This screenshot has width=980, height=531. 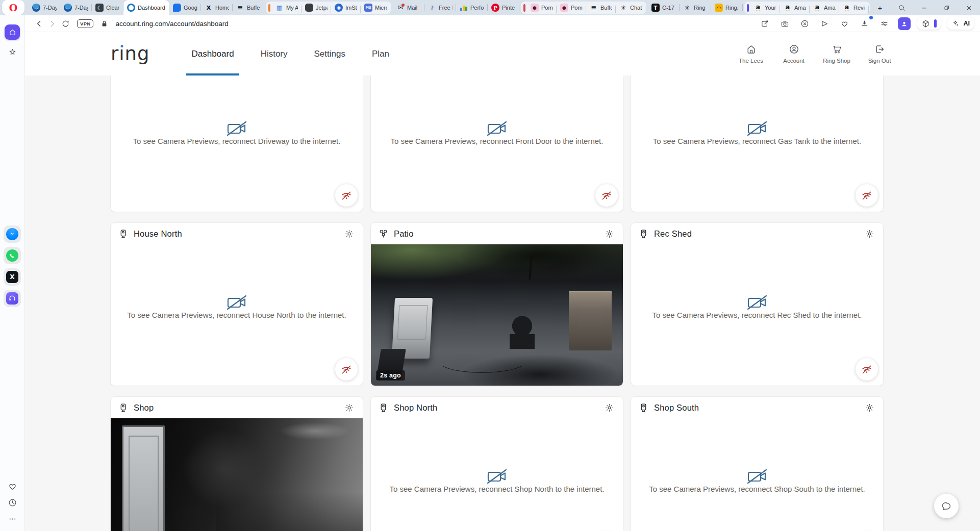 What do you see at coordinates (785, 23) in the screenshot?
I see `camera-button` at bounding box center [785, 23].